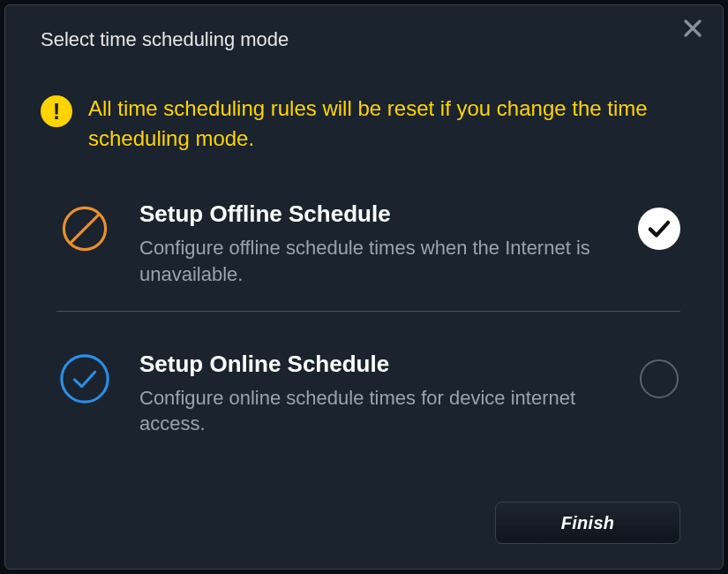 Image resolution: width=728 pixels, height=574 pixels. I want to click on close-icon, so click(693, 28).